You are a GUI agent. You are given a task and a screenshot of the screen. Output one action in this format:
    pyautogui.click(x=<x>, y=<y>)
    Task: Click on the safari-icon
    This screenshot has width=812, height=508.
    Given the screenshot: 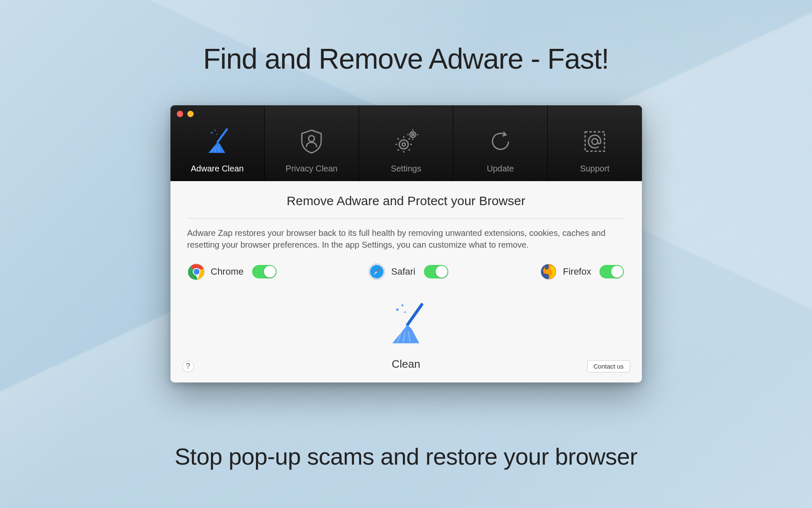 What is the action you would take?
    pyautogui.click(x=377, y=272)
    